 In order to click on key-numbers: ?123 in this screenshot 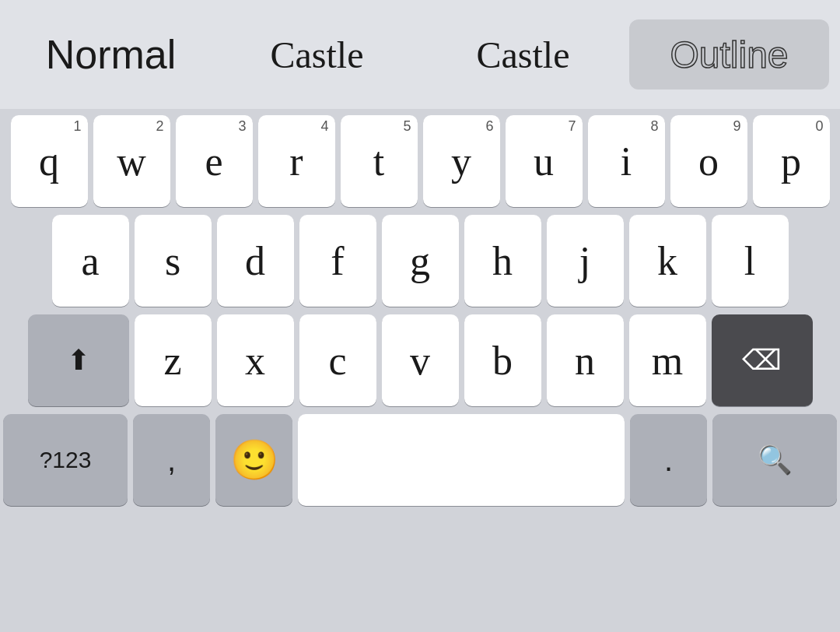, I will do `click(65, 460)`.